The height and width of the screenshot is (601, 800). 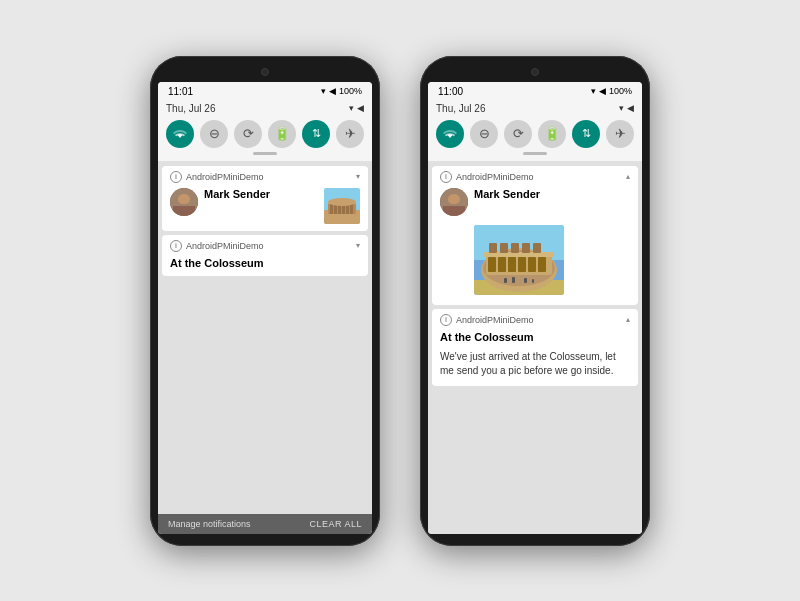 What do you see at coordinates (282, 134) in the screenshot?
I see `battery-saver-toggle-left: 🔋` at bounding box center [282, 134].